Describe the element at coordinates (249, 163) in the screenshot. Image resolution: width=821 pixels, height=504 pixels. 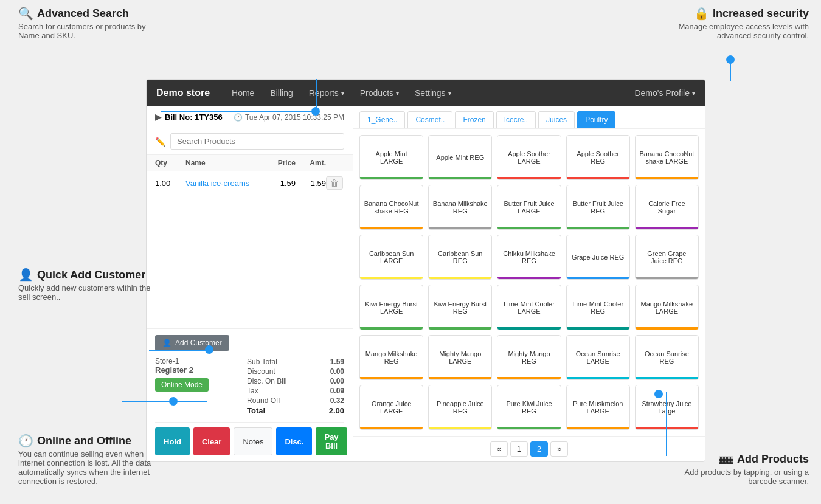
I see `table-header: Qty Name Price Amt.` at that location.